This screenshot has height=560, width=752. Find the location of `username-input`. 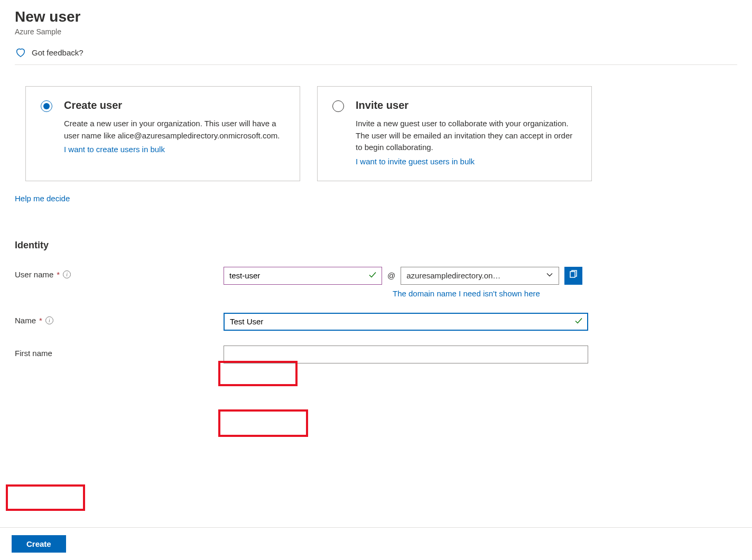

username-input is located at coordinates (303, 276).